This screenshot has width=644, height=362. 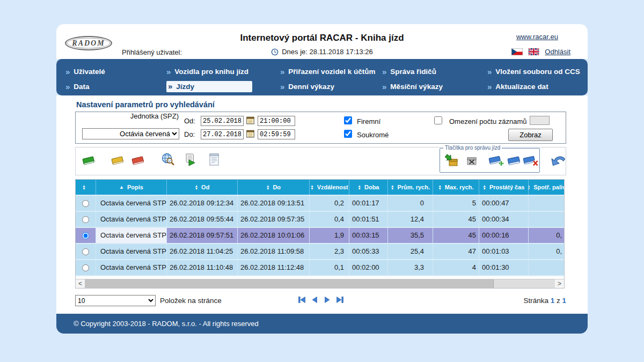 I want to click on cell-od: 26.02.2018 09:12:34, so click(x=202, y=203).